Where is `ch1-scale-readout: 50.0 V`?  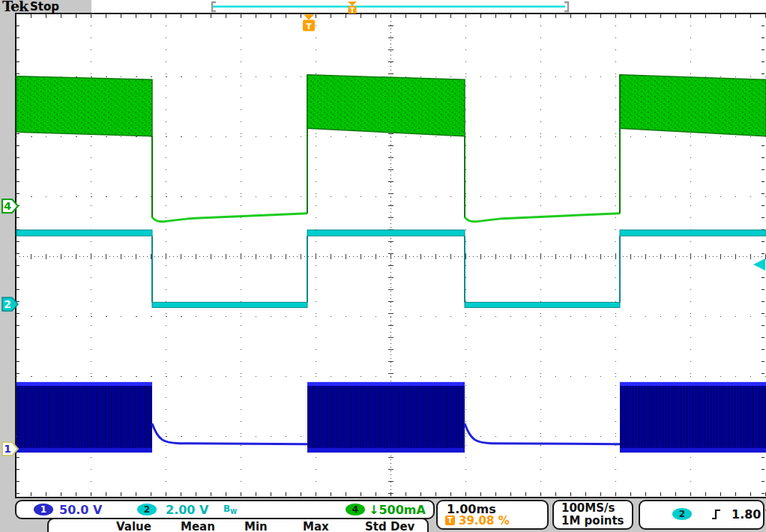
ch1-scale-readout: 50.0 V is located at coordinates (81, 510).